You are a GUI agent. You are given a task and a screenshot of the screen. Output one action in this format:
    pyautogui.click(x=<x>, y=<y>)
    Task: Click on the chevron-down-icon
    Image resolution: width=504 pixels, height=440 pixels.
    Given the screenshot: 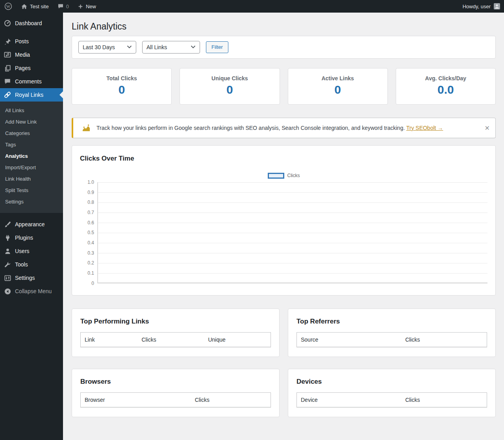 What is the action you would take?
    pyautogui.click(x=193, y=47)
    